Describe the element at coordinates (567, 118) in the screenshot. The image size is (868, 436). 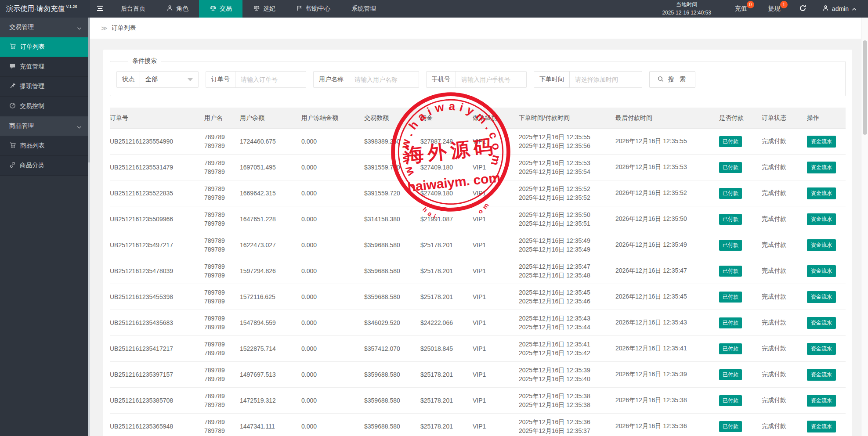
I see `col-header-order-time: 下单时间/付款时间` at that location.